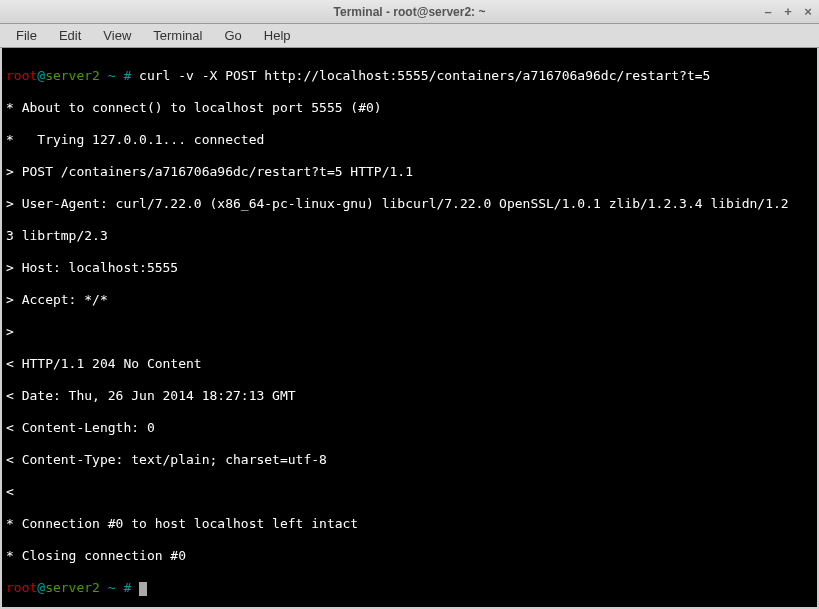  Describe the element at coordinates (410, 108) in the screenshot. I see `output-line: * About to connect() to localhost port 5…` at that location.